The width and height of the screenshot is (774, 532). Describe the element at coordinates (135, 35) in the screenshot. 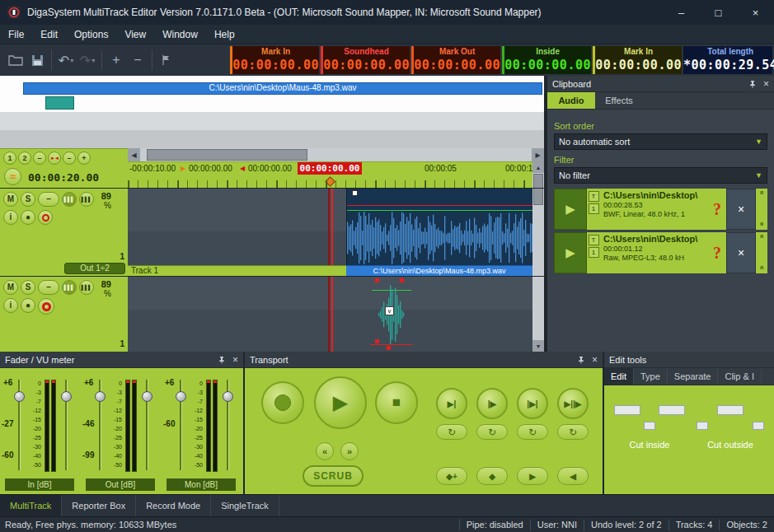

I see `menu-view: View` at that location.